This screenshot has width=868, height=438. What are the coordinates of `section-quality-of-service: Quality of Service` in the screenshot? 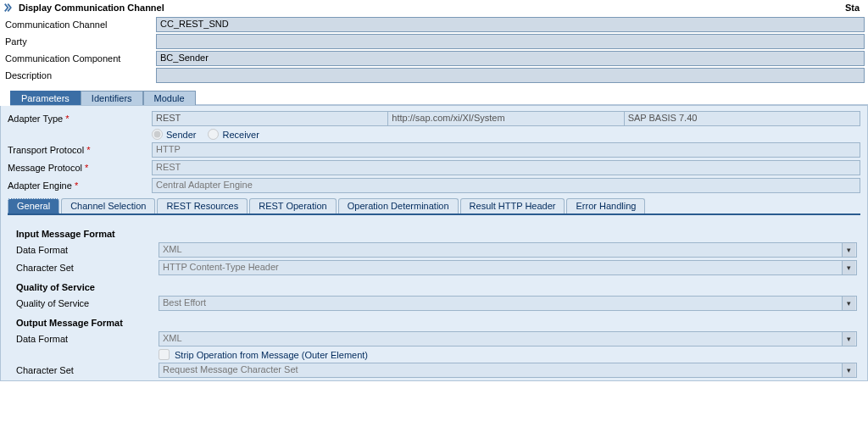 It's located at (437, 287).